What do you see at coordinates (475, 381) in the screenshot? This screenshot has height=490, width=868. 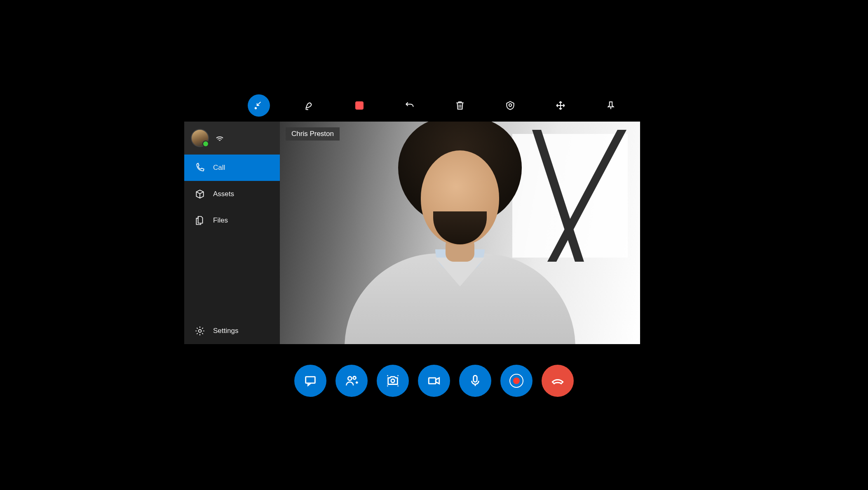 I see `mic-button` at bounding box center [475, 381].